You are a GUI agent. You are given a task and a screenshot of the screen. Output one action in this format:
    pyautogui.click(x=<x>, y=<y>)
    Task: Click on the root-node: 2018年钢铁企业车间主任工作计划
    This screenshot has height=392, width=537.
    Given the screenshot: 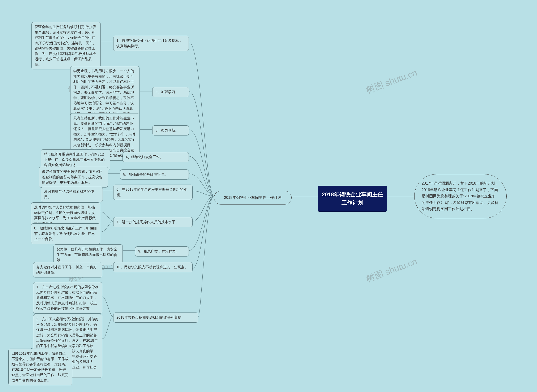 What is the action you would take?
    pyautogui.click(x=352, y=199)
    